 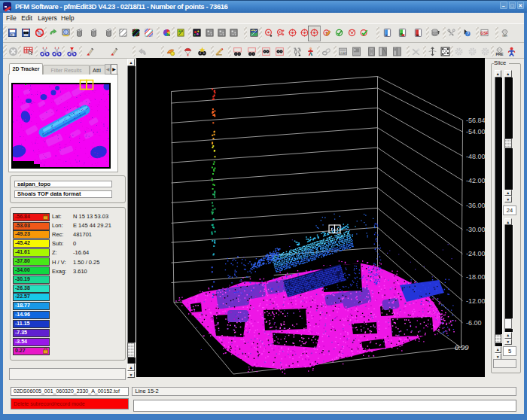 What do you see at coordinates (476, 205) in the screenshot?
I see `svg-text: -36.00` at bounding box center [476, 205].